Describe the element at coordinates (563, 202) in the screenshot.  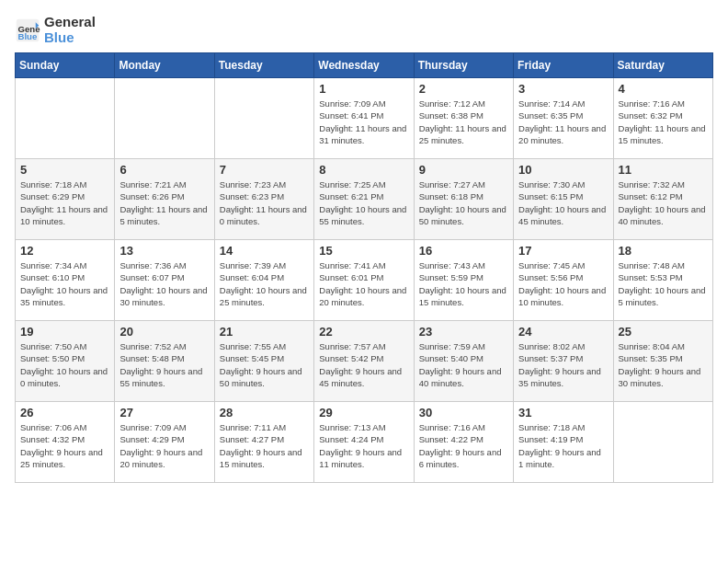
I see `day-info: Sunrise: 7:30 AM Sunset: 6:15 PM Dayligh…` at that location.